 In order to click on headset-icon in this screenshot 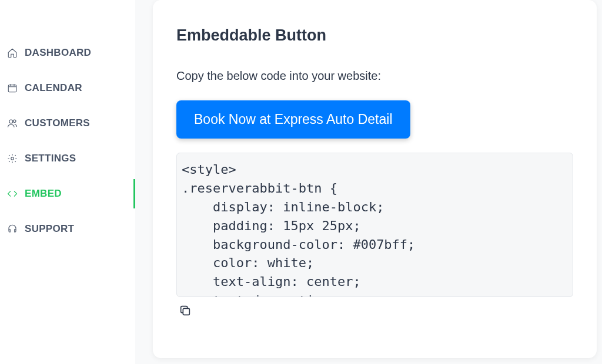, I will do `click(12, 229)`.